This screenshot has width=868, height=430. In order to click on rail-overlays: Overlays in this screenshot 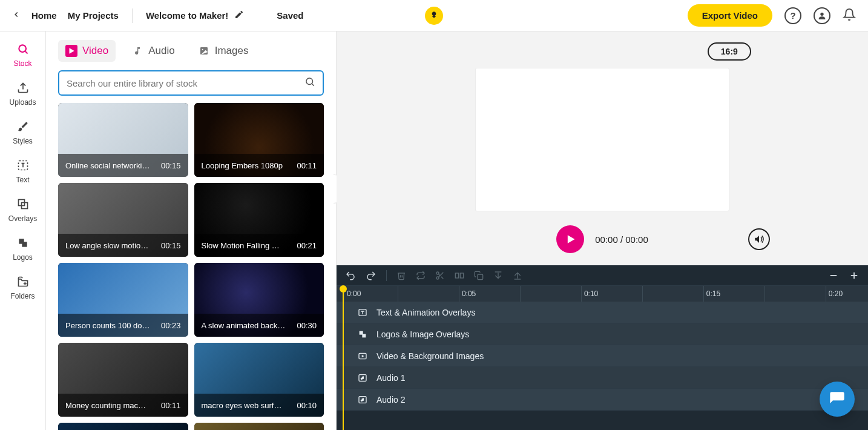, I will do `click(23, 210)`.